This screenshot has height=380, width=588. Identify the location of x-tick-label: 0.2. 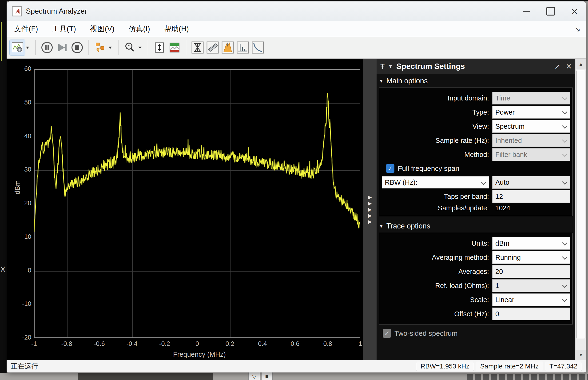
(230, 344).